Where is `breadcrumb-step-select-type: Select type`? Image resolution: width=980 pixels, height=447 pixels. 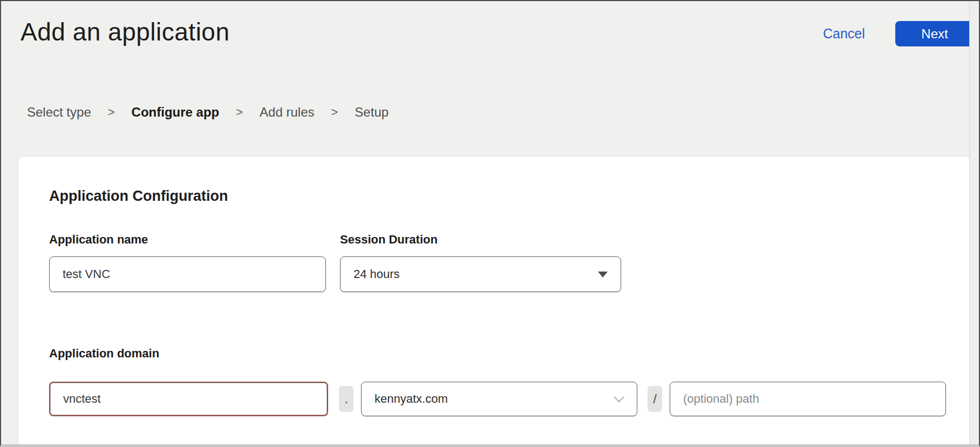 breadcrumb-step-select-type: Select type is located at coordinates (59, 112).